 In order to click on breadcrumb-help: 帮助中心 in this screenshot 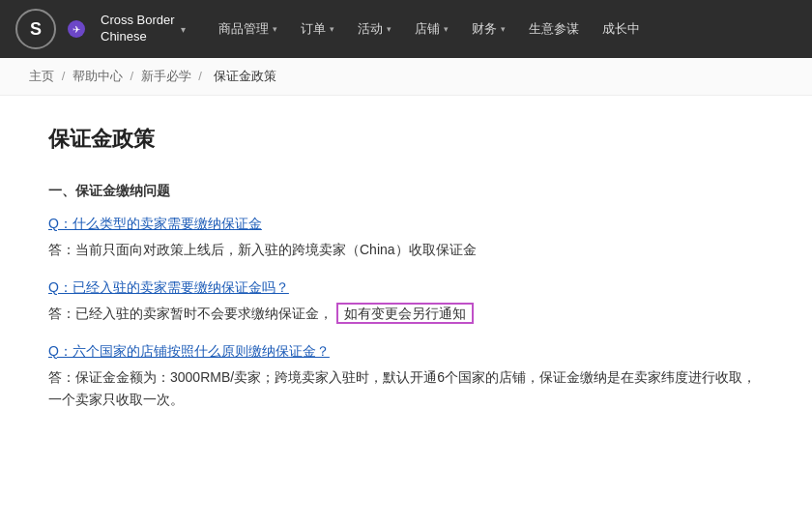, I will do `click(98, 75)`.